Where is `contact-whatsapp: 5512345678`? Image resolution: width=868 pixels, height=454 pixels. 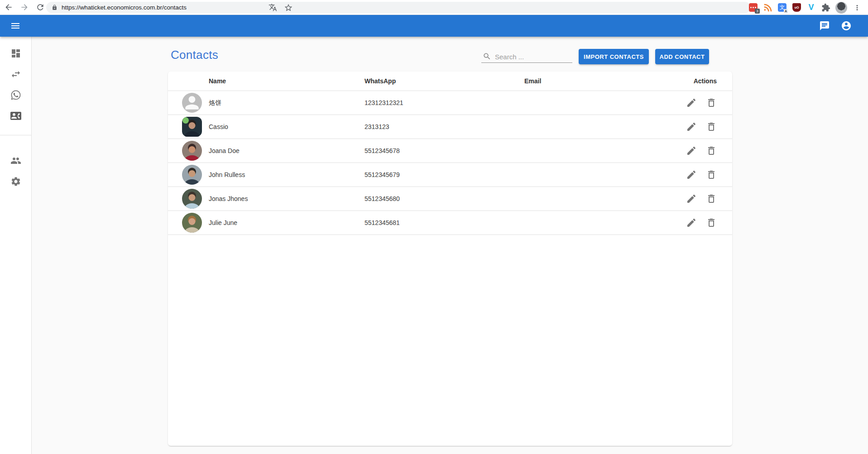
contact-whatsapp: 5512345678 is located at coordinates (382, 151).